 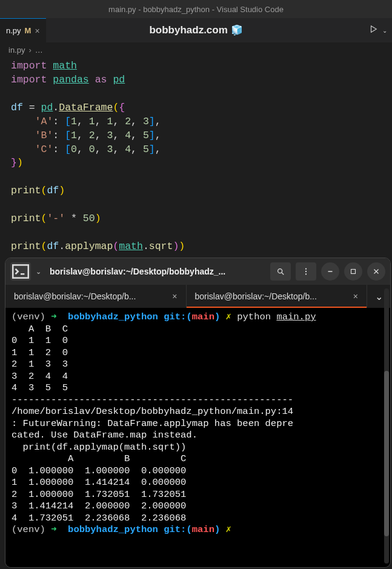 What do you see at coordinates (281, 271) in the screenshot?
I see `search-icon` at bounding box center [281, 271].